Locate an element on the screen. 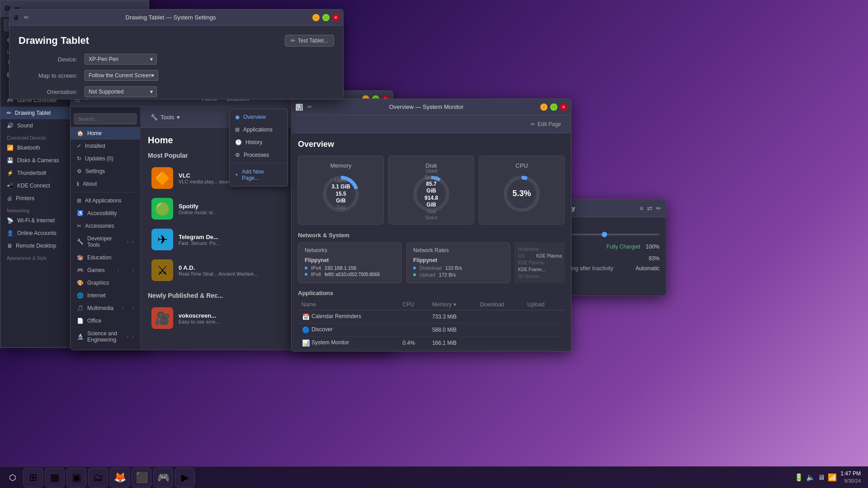 This screenshot has width=868, height=488. discover-nav-updates: ↻ Updates (0) is located at coordinates (105, 159).